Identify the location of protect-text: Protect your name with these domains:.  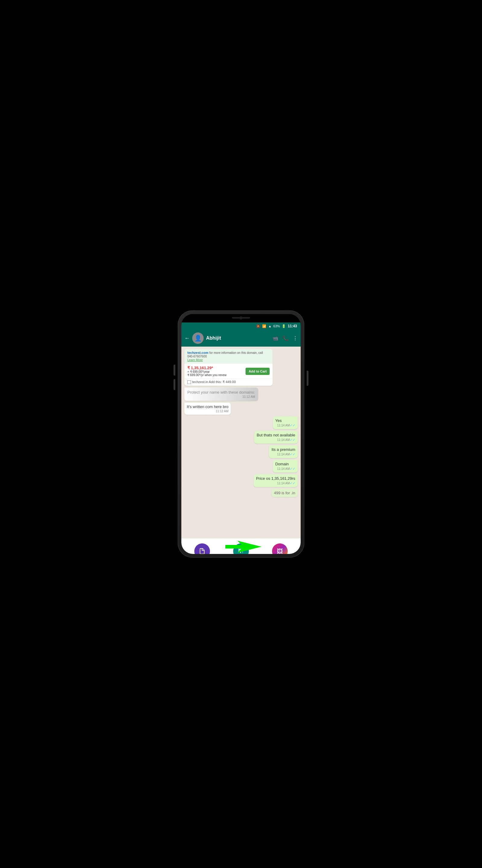
(221, 392).